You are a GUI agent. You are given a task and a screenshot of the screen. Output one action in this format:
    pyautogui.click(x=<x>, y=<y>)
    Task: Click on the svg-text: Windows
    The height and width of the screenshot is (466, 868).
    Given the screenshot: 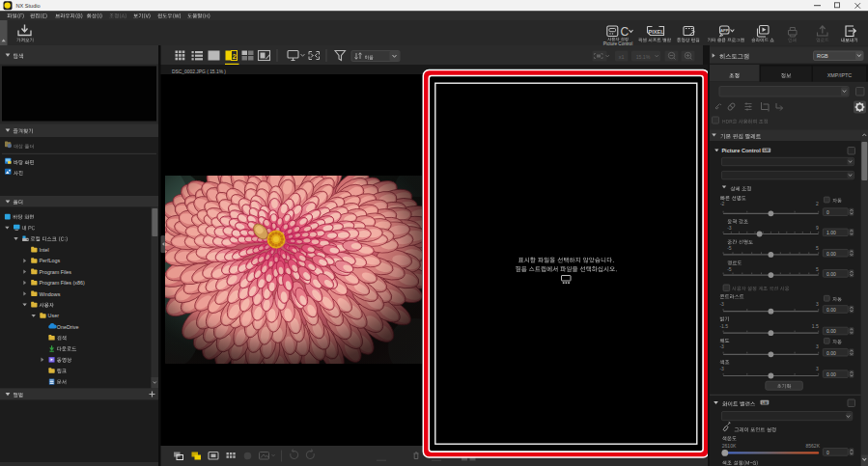 What is the action you would take?
    pyautogui.click(x=50, y=294)
    